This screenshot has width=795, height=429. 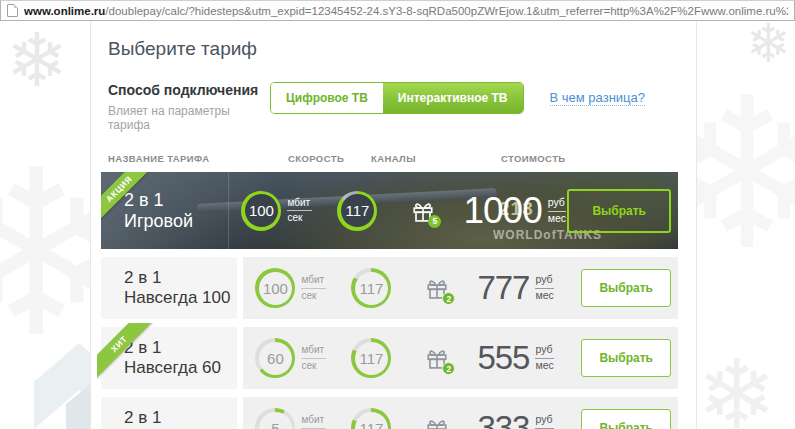 What do you see at coordinates (529, 358) in the screenshot?
I see `price-cell: 555 руб мес` at bounding box center [529, 358].